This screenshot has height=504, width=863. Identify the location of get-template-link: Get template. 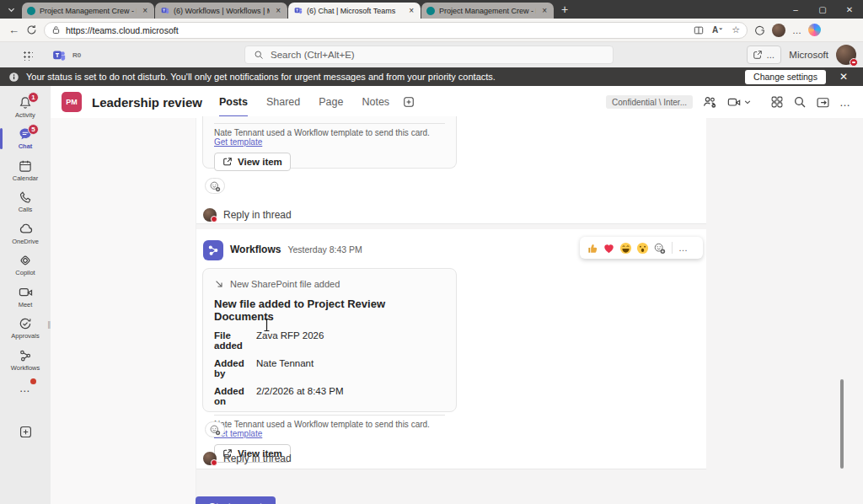
(238, 142).